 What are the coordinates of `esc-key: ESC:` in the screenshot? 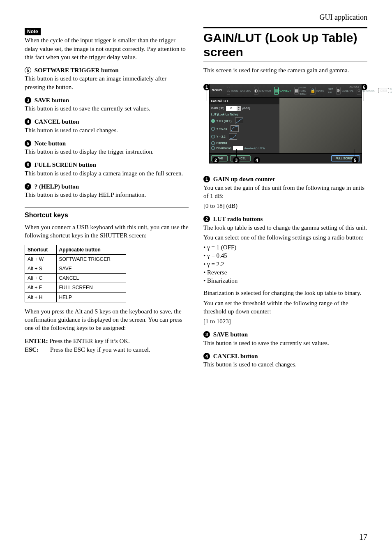 It's located at (37, 350).